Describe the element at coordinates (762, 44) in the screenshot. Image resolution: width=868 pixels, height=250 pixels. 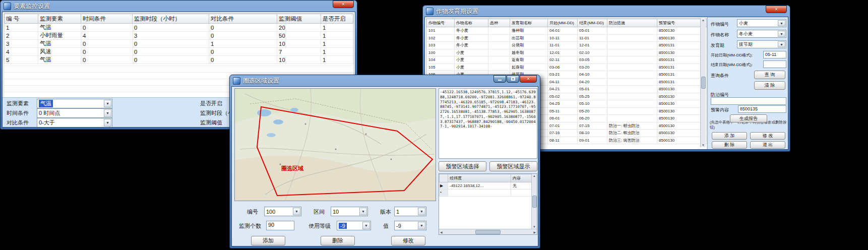
I see `stage-combobox: 拔节期 ▼` at that location.